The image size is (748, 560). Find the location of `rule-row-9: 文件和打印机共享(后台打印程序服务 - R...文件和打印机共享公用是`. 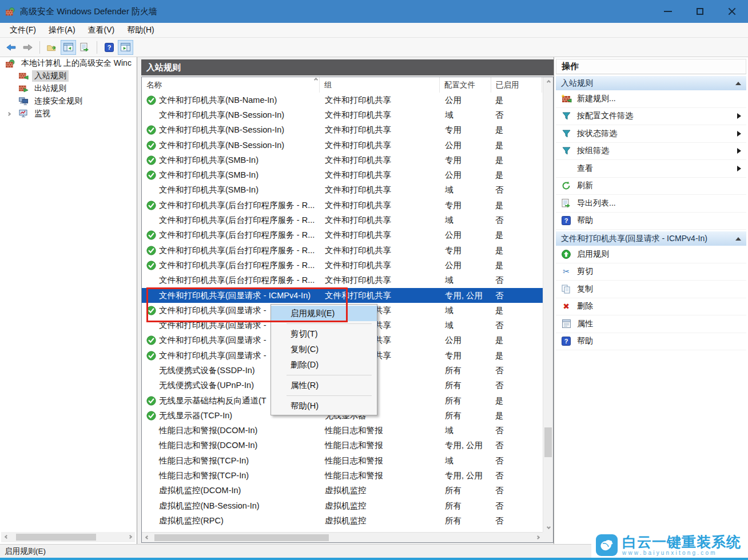

rule-row-9: 文件和打印机共享(后台打印程序服务 - R...文件和打印机共享公用是 is located at coordinates (342, 235).